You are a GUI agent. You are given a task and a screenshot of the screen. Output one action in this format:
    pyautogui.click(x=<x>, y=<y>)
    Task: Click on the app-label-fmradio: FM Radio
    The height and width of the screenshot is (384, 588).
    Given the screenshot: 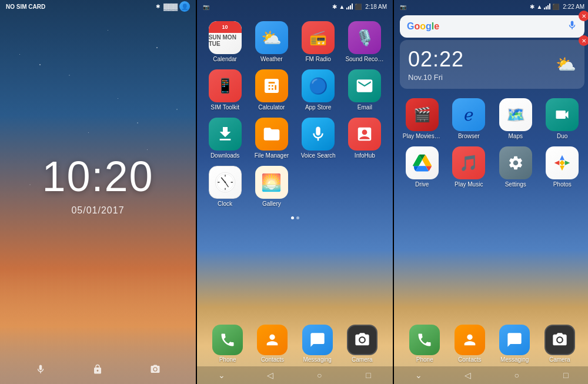 What is the action you would take?
    pyautogui.click(x=318, y=59)
    